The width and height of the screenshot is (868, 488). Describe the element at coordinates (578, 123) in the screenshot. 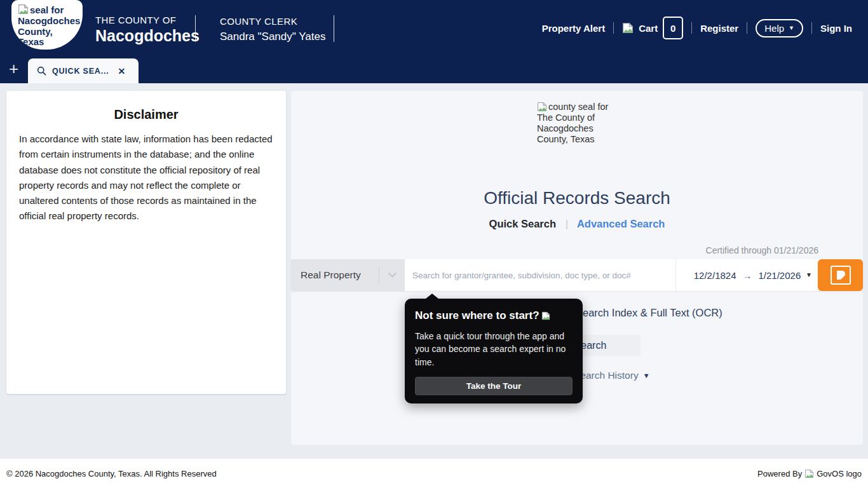

I see `county-seal-placeholder-main: county seal for The County of Nacogdoche…` at that location.